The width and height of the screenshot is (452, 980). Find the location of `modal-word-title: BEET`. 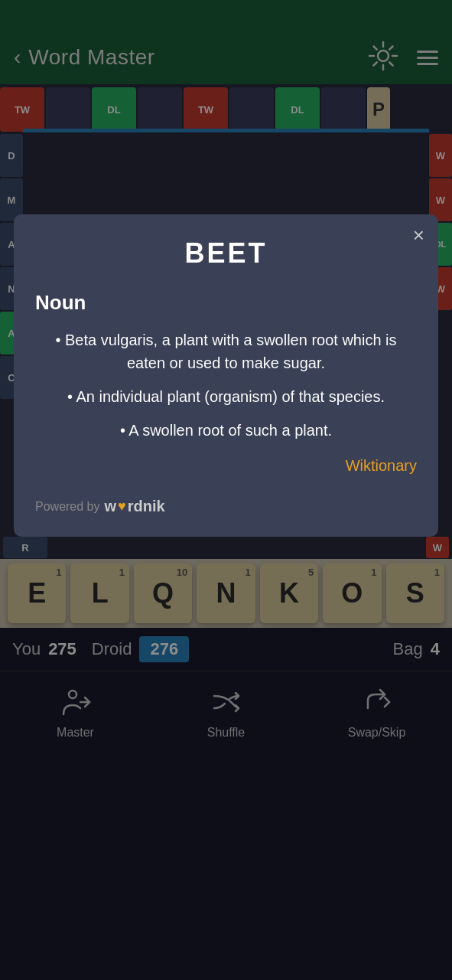

modal-word-title: BEET is located at coordinates (226, 253).